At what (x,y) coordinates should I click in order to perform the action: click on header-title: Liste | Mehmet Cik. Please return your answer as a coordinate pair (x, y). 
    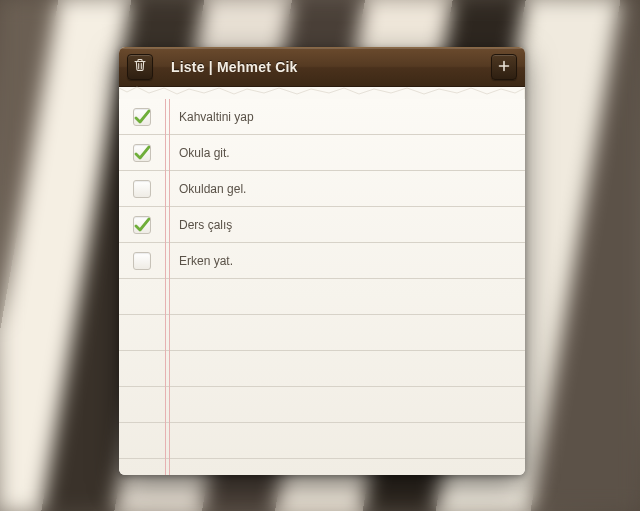
    Looking at the image, I should click on (322, 67).